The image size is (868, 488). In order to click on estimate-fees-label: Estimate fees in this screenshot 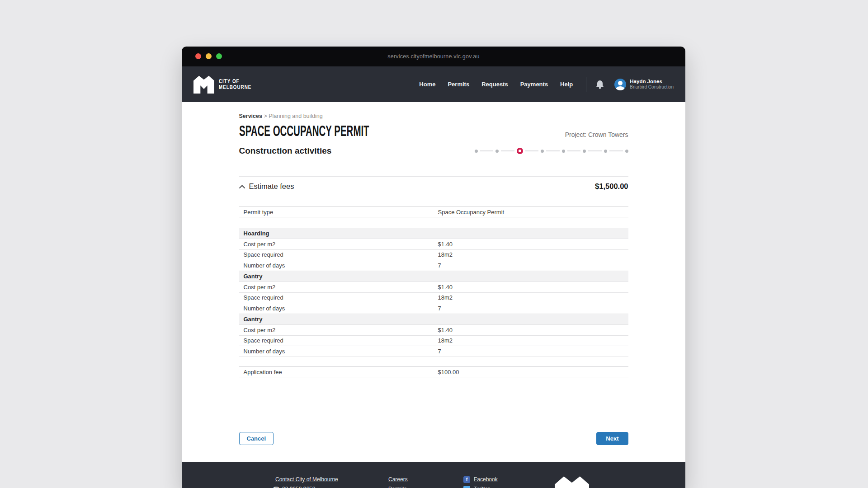, I will do `click(272, 186)`.